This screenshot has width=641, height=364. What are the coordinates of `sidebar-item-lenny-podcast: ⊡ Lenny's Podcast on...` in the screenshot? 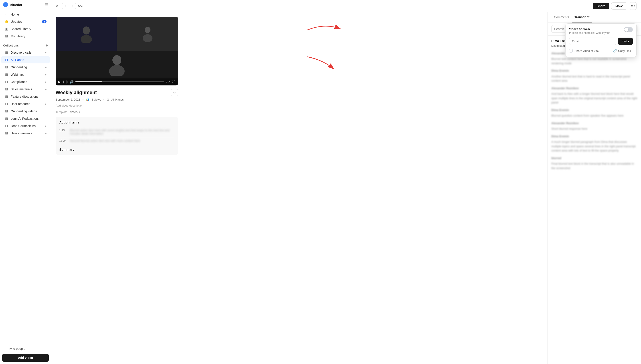 It's located at (26, 118).